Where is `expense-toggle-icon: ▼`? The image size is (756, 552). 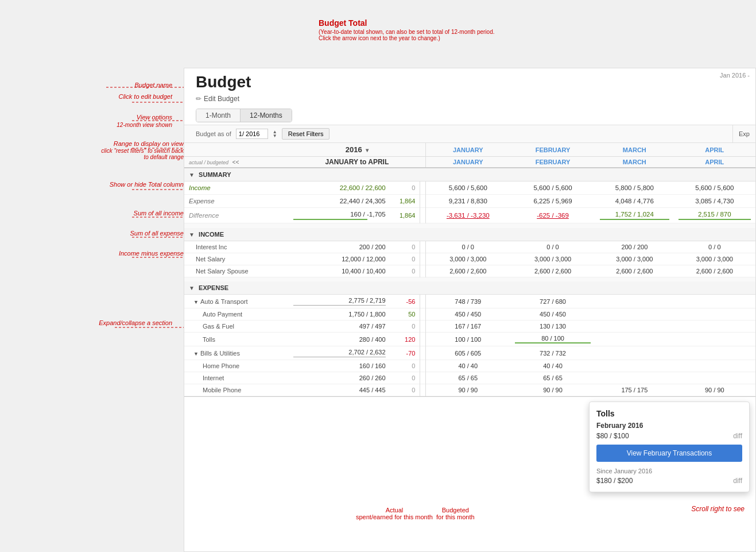 expense-toggle-icon: ▼ is located at coordinates (192, 288).